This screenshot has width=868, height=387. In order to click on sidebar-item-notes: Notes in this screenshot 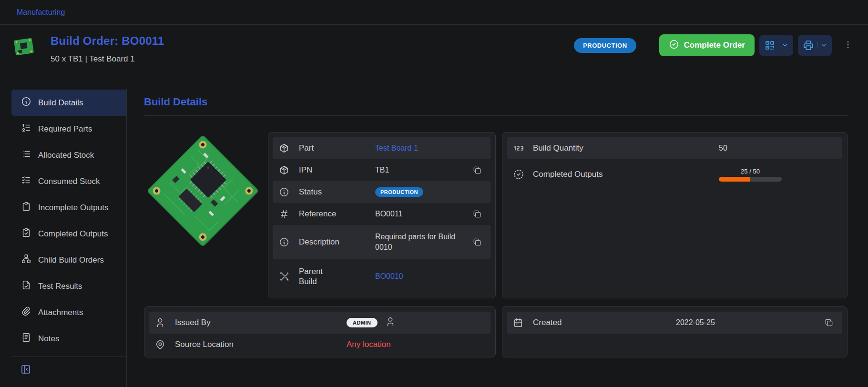, I will do `click(69, 338)`.